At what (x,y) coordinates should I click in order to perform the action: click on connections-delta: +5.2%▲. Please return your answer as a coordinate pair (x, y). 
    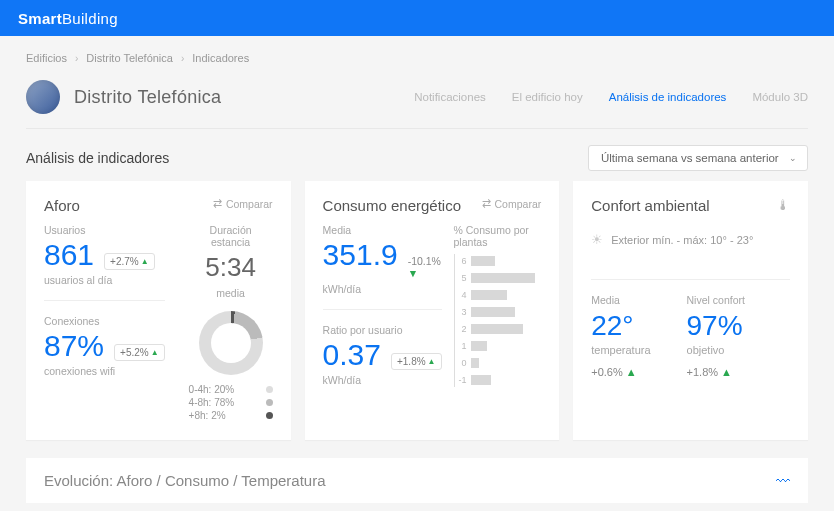
    Looking at the image, I should click on (140, 352).